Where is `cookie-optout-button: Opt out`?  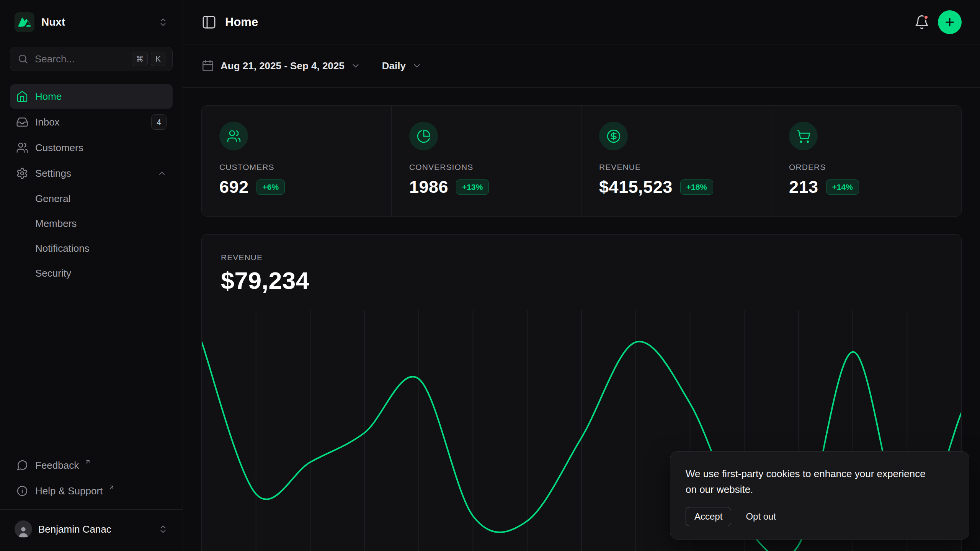
cookie-optout-button: Opt out is located at coordinates (761, 517).